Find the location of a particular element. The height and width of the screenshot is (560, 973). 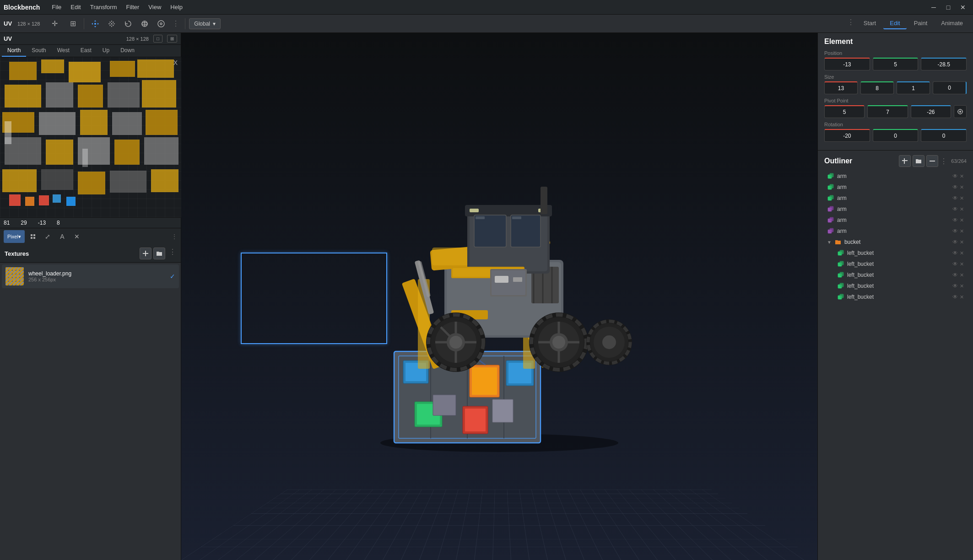

uv-close-btn: X is located at coordinates (176, 63).